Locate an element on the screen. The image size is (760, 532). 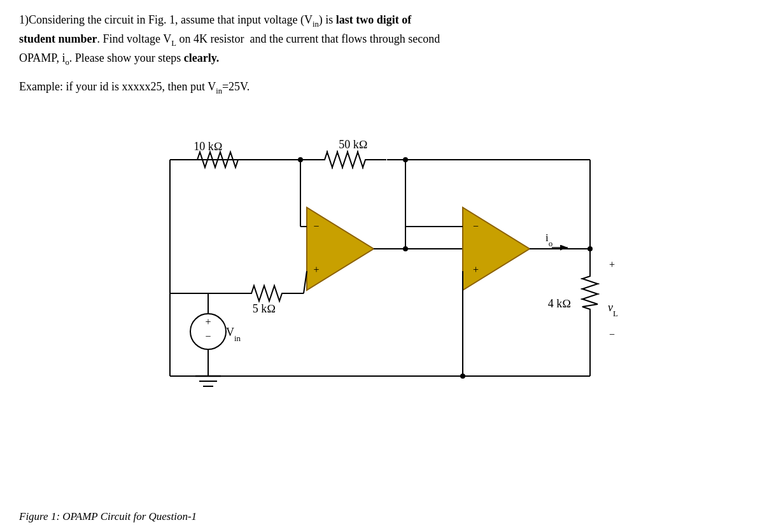
example-text: Example: if your id is xxxxx25, then put… is located at coordinates (380, 88).